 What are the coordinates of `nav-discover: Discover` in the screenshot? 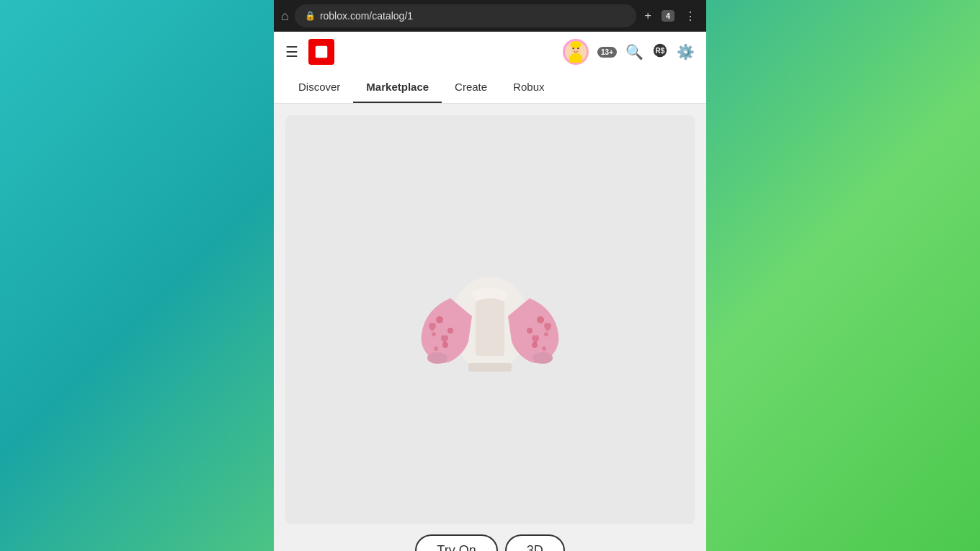 It's located at (319, 88).